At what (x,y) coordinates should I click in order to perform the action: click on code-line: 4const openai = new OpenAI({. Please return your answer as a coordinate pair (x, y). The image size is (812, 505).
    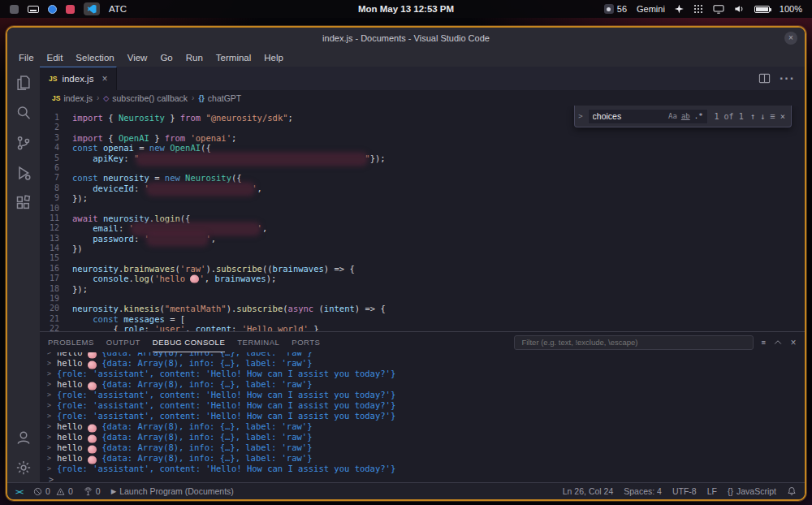
    Looking at the image, I should click on (422, 148).